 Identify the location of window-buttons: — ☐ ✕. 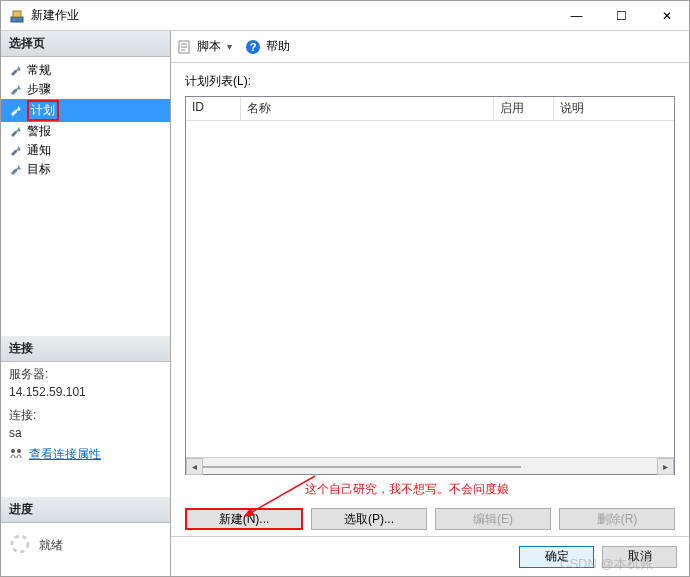
(622, 16).